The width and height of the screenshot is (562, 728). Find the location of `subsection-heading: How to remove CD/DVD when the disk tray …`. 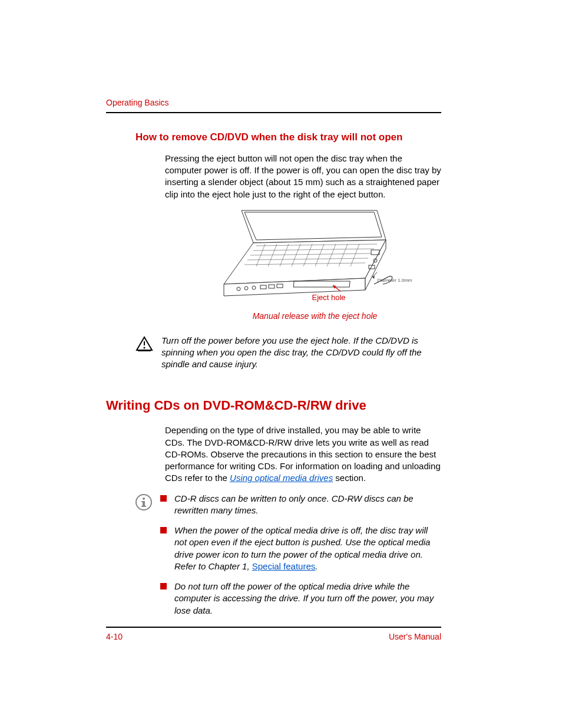

subsection-heading: How to remove CD/DVD when the disk tray … is located at coordinates (289, 138).